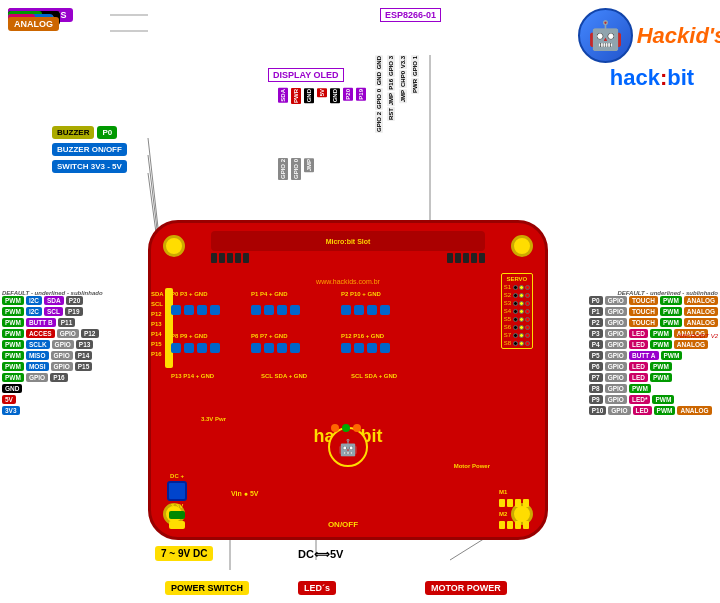 This screenshot has width=720, height=603. I want to click on hackids-title: Hackid's, so click(678, 36).